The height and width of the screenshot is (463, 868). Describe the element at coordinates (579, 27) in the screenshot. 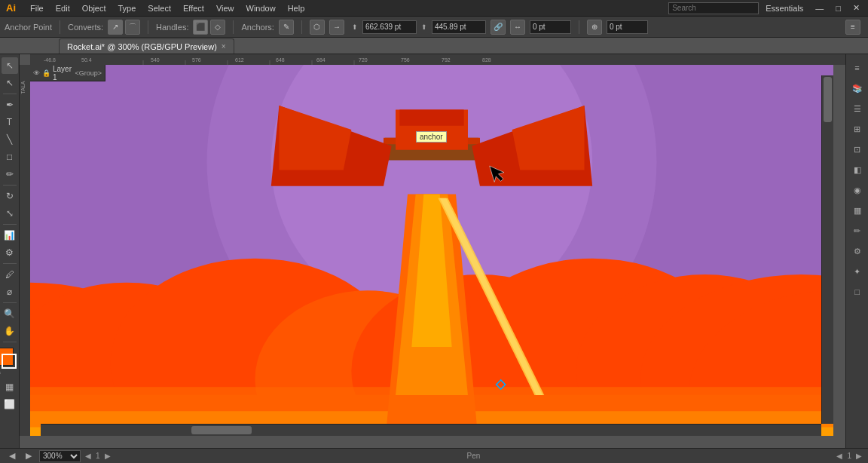

I see `divider5` at that location.